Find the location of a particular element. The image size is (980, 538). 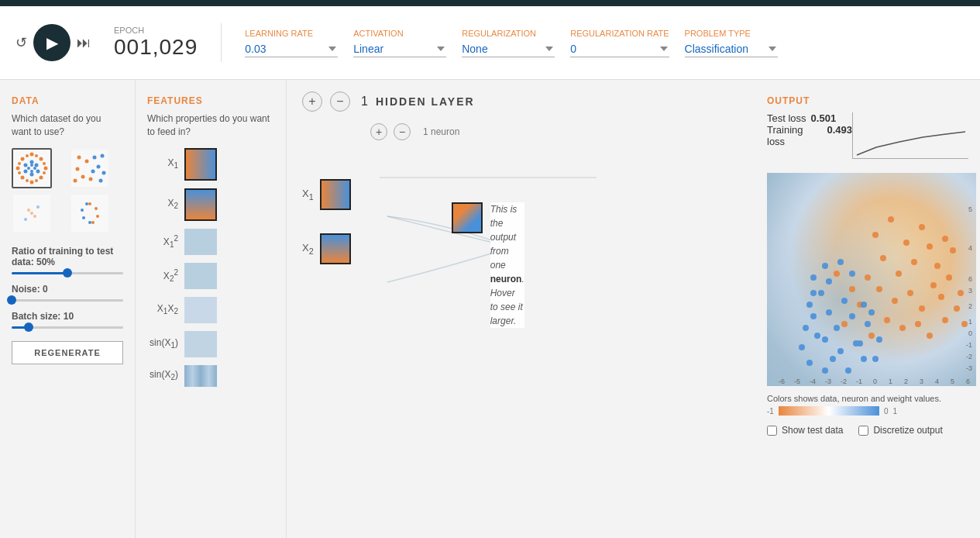

regularization-rate-select: 0 0.001 0.003 0.01 0.03 0.1 0.3 1 3 10 is located at coordinates (620, 50).